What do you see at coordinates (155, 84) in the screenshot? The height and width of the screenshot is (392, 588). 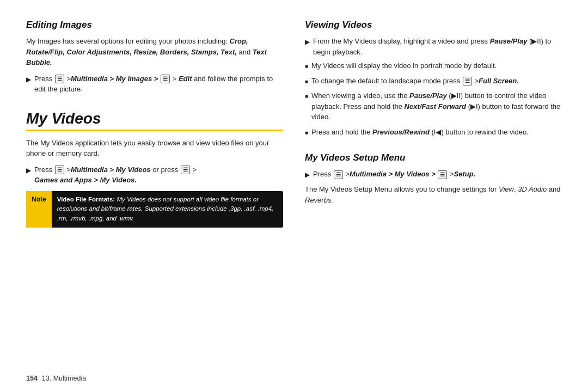 I see `editing-images-bullet: ▶ Press ☰ >Multimedia > My Images > ☰ > …` at bounding box center [155, 84].